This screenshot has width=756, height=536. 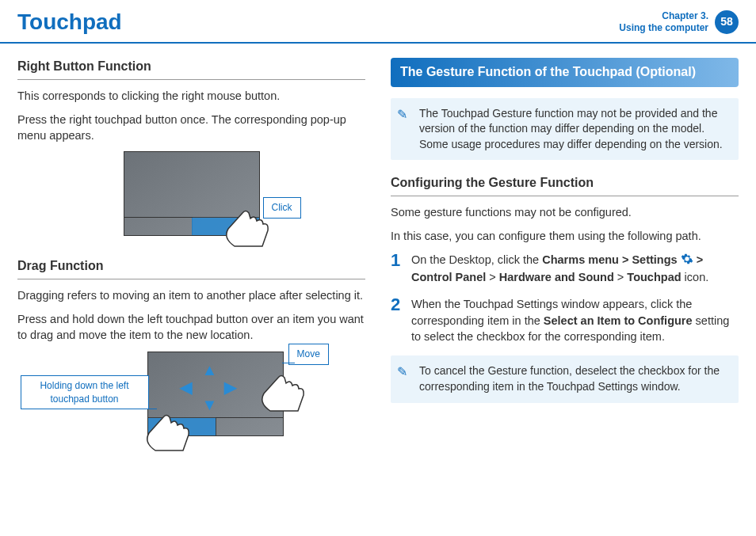 I want to click on hold-callout: Holding down the left touchpad button, so click(x=85, y=393).